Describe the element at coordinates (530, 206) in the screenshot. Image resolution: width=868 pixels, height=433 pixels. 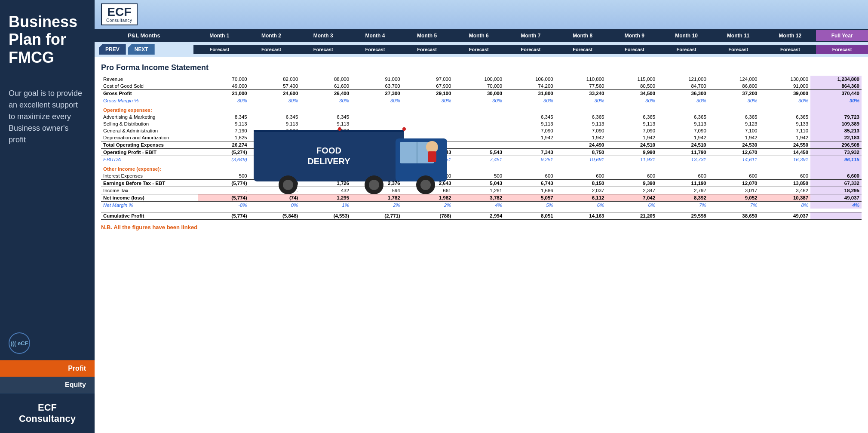
I see `row-value-7: 5%` at that location.